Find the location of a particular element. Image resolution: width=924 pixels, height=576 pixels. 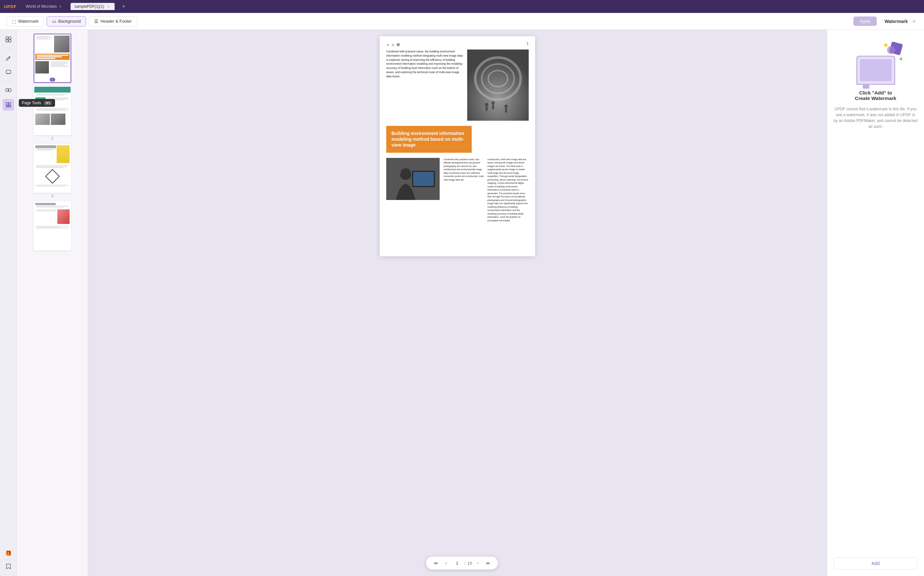

app-logo: UPDF is located at coordinates (10, 7).